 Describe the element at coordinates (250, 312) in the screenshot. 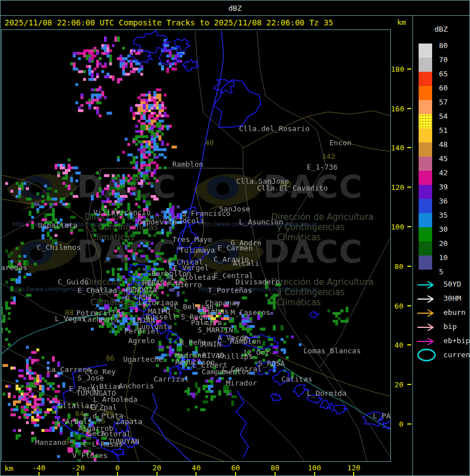

I see `city-label: M_Caseros` at that location.